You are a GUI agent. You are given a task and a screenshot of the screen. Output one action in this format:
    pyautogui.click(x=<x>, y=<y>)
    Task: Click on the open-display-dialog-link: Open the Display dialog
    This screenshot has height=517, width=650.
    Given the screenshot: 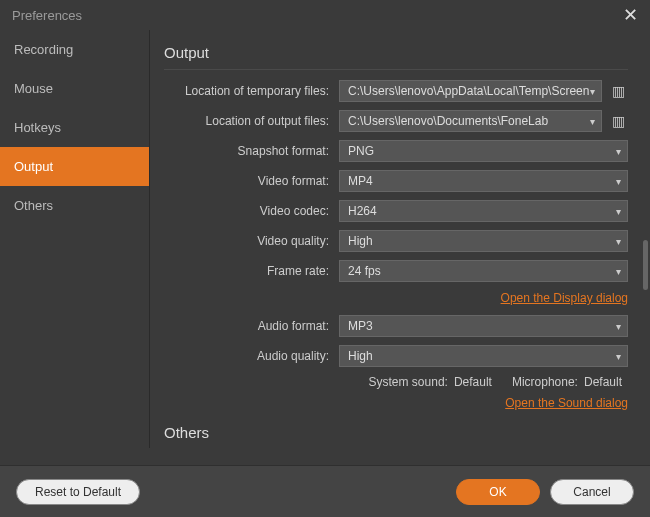 What is the action you would take?
    pyautogui.click(x=564, y=298)
    